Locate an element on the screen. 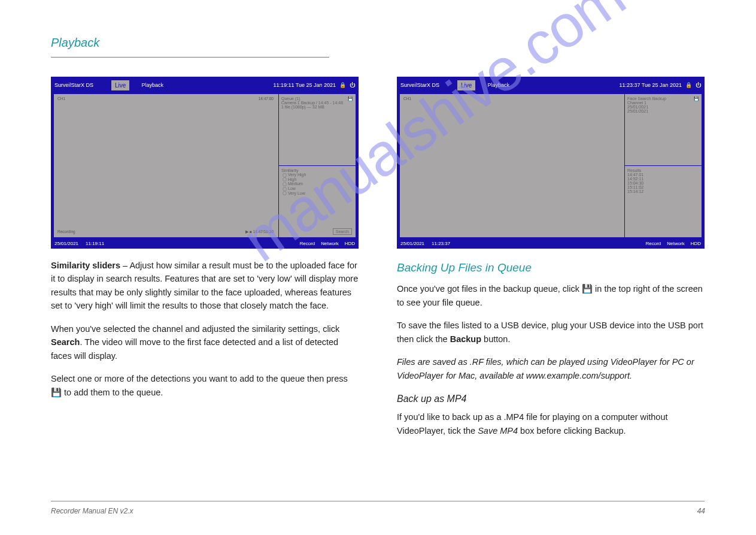 The height and width of the screenshot is (535, 756). footbar-time: 11:23:37 is located at coordinates (441, 243).